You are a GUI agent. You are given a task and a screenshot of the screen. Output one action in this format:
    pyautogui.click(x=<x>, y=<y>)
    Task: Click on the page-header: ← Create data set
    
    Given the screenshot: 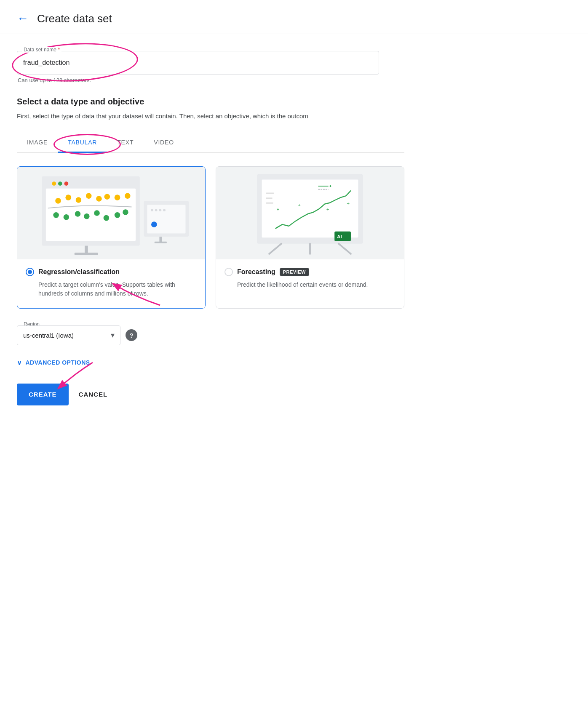 What is the action you would take?
    pyautogui.click(x=294, y=17)
    